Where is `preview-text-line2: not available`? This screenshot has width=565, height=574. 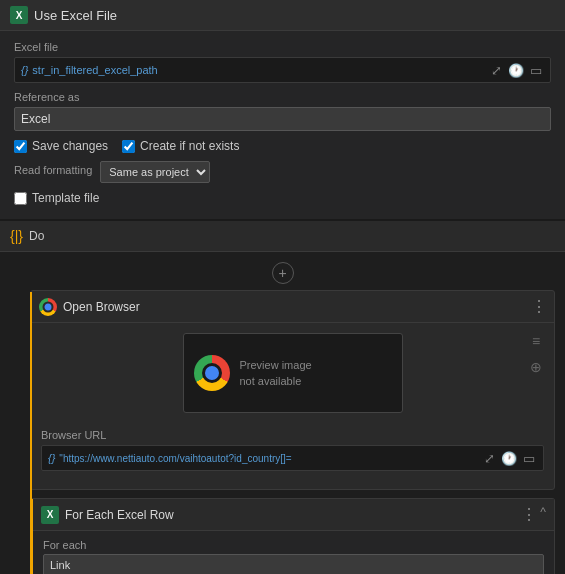
preview-text-line2: not available is located at coordinates (276, 382).